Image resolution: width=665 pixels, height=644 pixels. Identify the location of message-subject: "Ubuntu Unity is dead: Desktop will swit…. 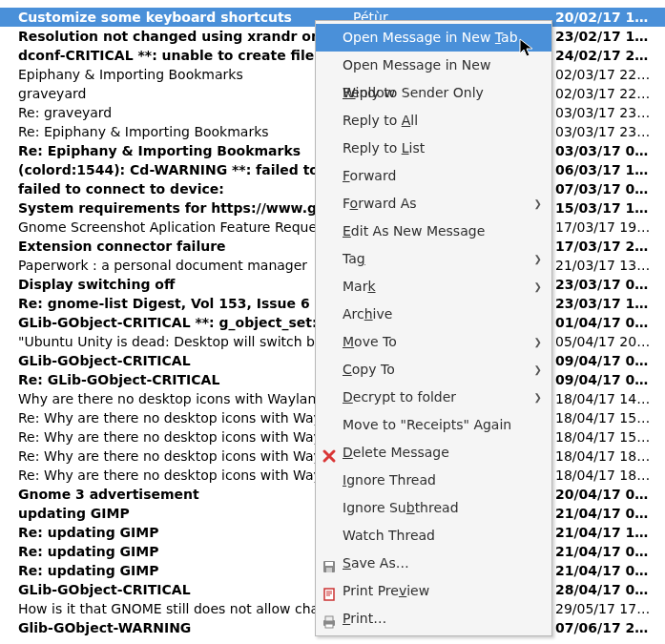
(185, 342).